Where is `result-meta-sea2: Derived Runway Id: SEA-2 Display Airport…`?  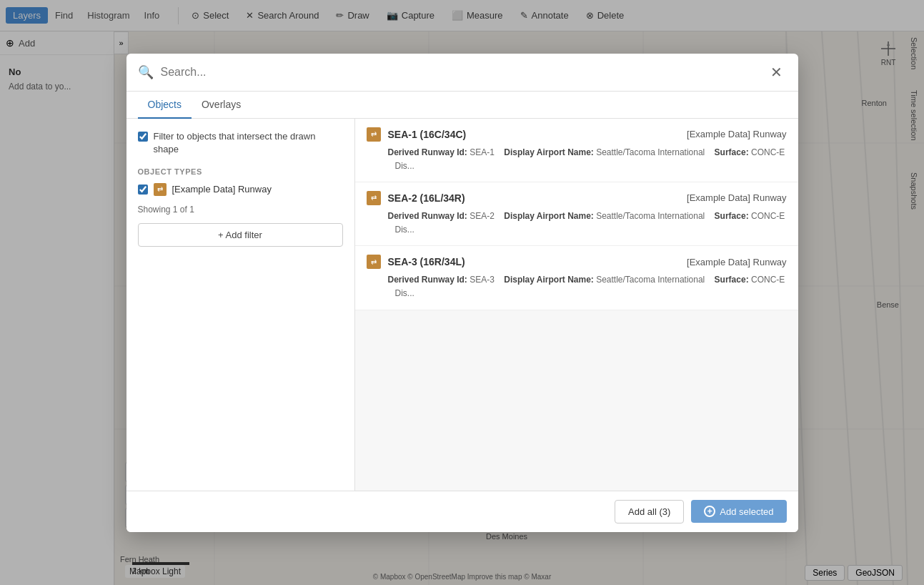 result-meta-sea2: Derived Runway Id: SEA-2 Display Airport… is located at coordinates (577, 223).